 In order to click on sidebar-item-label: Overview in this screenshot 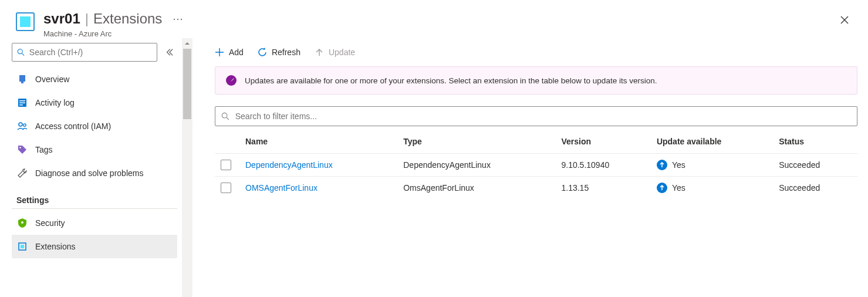, I will do `click(52, 79)`.